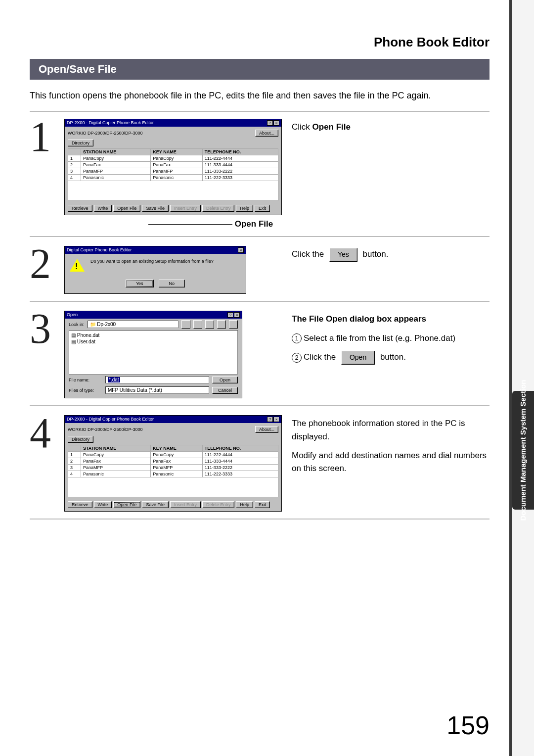  I want to click on file-list: ▤ Phone.dat ▤ User.dat, so click(153, 352).